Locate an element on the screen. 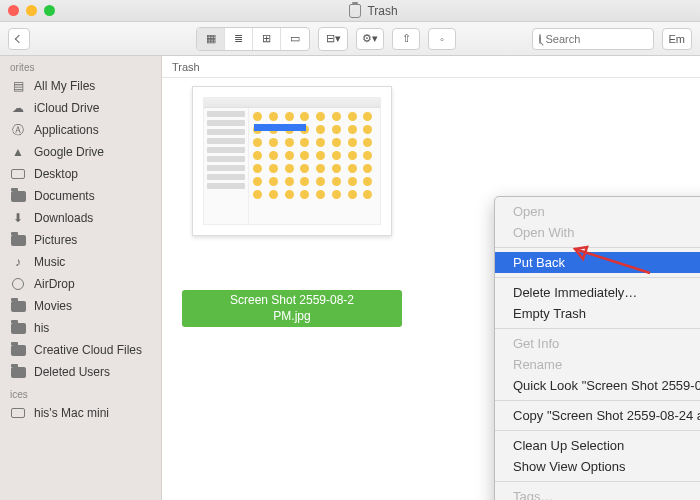 The width and height of the screenshot is (700, 500). ctx-tags: Tags… is located at coordinates (598, 493).